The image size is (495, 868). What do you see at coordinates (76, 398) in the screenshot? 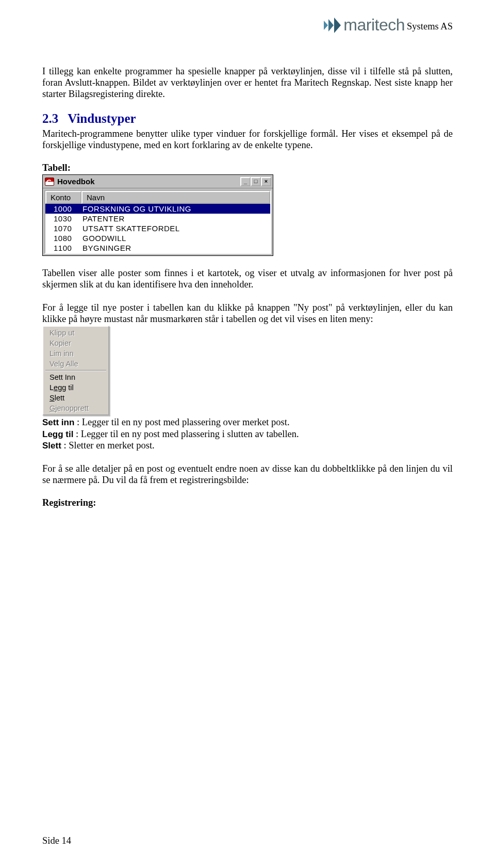
I see `menu-slett: Slett` at bounding box center [76, 398].